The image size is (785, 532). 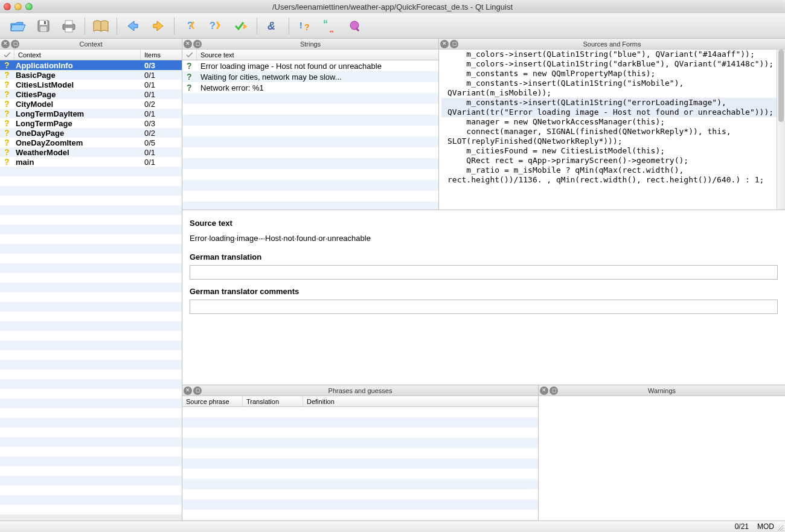 What do you see at coordinates (161, 54) in the screenshot?
I see `items-col-header: Items` at bounding box center [161, 54].